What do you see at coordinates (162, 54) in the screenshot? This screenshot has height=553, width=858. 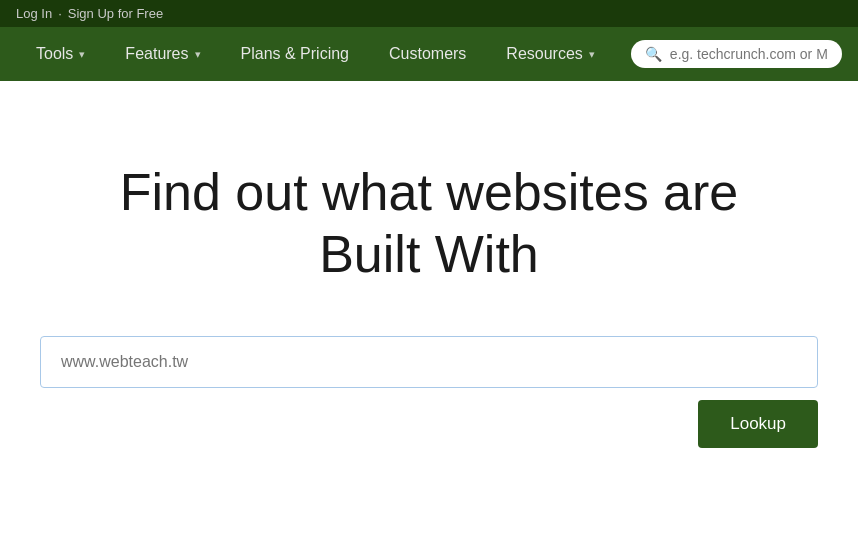 I see `nav-item-features: Features ▾` at bounding box center [162, 54].